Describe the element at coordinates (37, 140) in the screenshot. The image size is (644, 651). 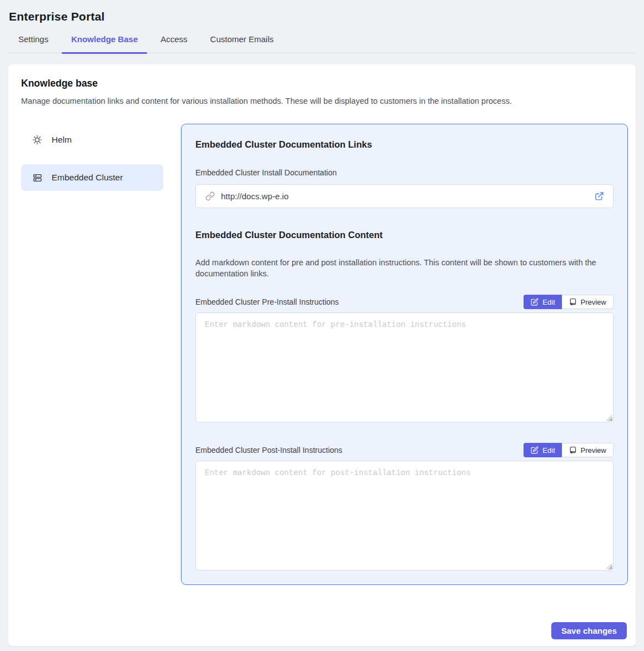
I see `helm-icon` at that location.